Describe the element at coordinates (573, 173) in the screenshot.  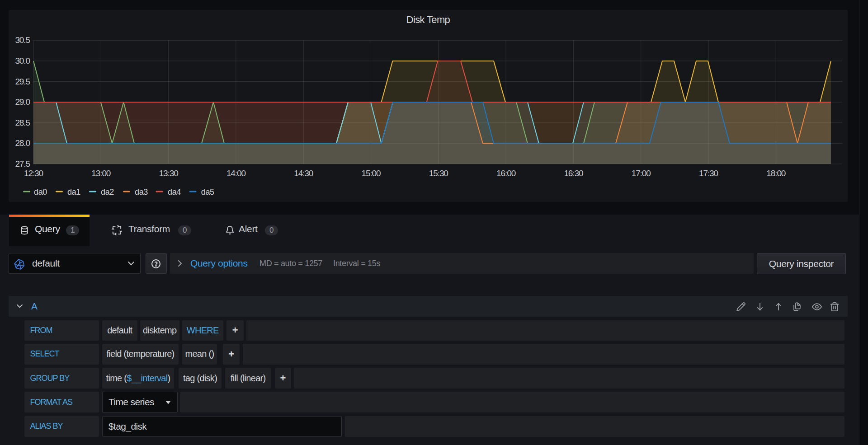
I see `svg-text: 16:30` at that location.